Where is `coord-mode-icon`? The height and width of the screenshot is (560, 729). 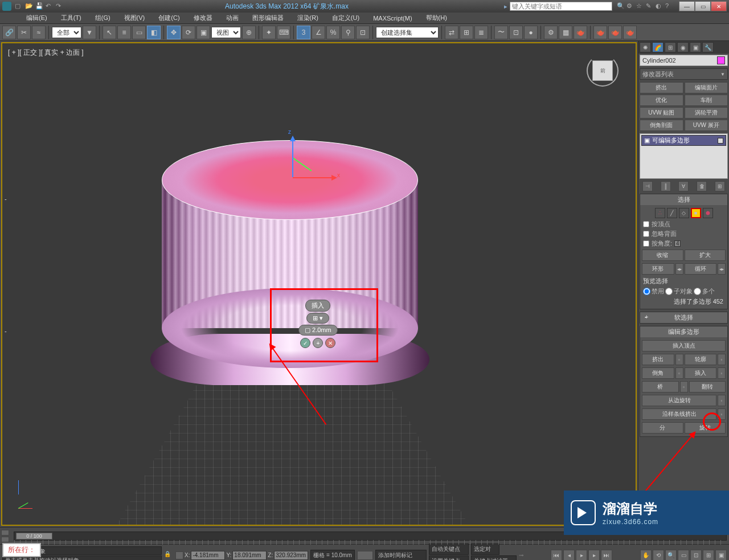 coord-mode-icon is located at coordinates (179, 555).